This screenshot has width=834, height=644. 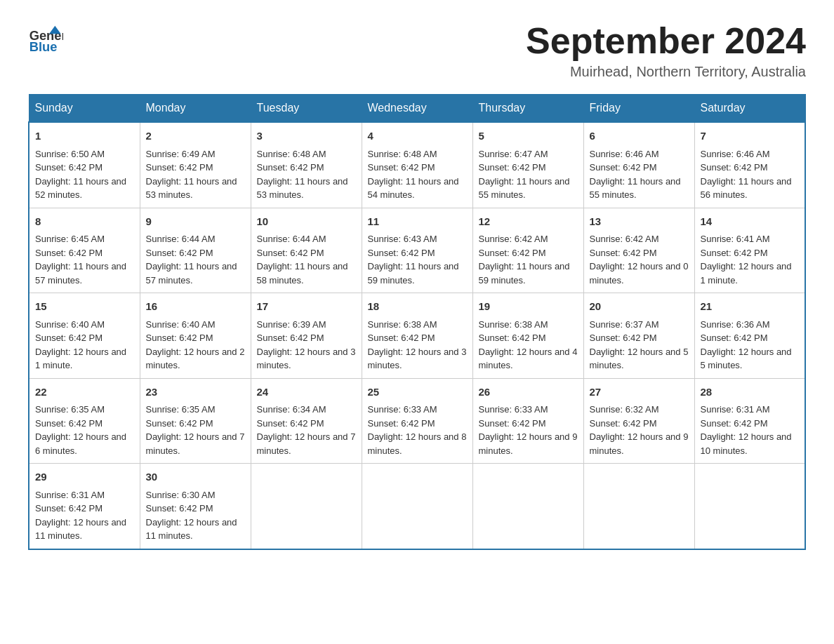 What do you see at coordinates (306, 430) in the screenshot?
I see `day-info: Sunrise: 6:34 AMSunset: 6:42 PMDaylight:…` at bounding box center [306, 430].